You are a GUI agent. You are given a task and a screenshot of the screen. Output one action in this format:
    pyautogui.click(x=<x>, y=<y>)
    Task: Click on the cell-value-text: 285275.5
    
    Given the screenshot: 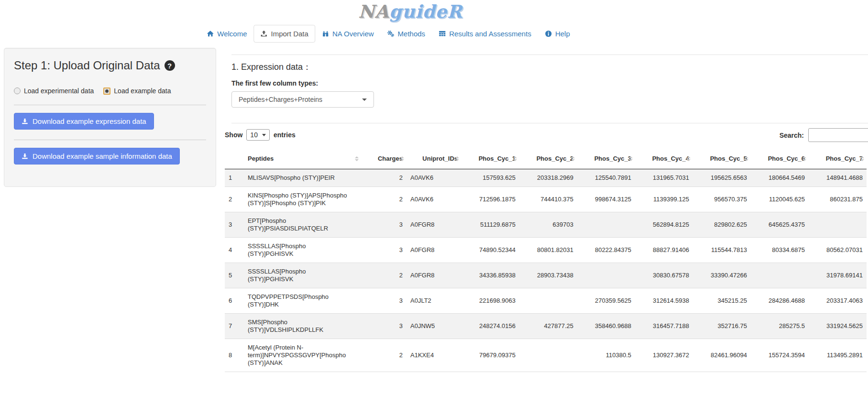 What is the action you would take?
    pyautogui.click(x=792, y=326)
    